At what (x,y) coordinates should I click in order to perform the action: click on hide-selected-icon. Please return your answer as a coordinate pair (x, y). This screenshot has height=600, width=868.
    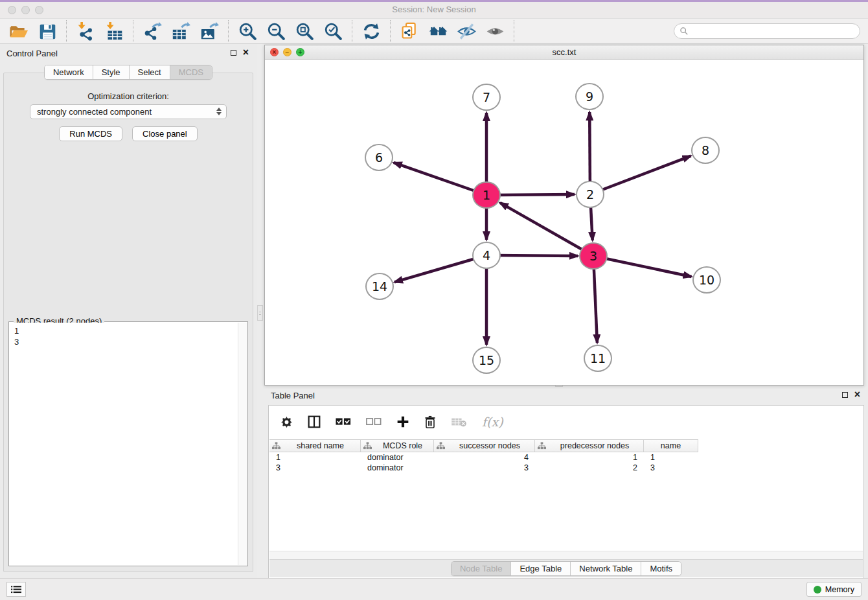
    Looking at the image, I should click on (466, 31).